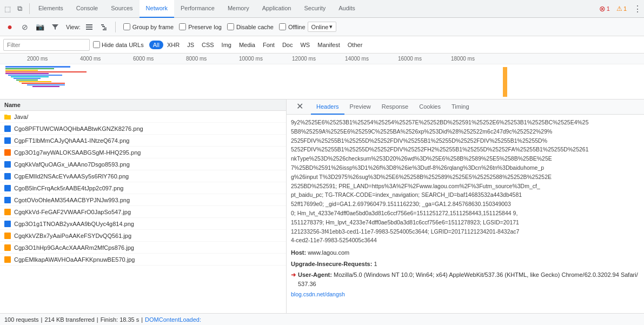 The image size is (644, 325). Describe the element at coordinates (37, 58) in the screenshot. I see `tick-2000: 2000 ms` at that location.